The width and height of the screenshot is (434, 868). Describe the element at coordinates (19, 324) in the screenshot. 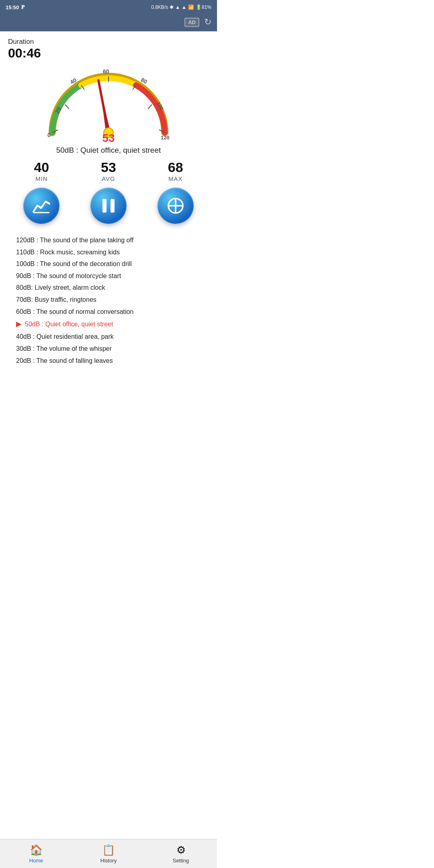

I see `play-arrow-icon: ▶` at that location.